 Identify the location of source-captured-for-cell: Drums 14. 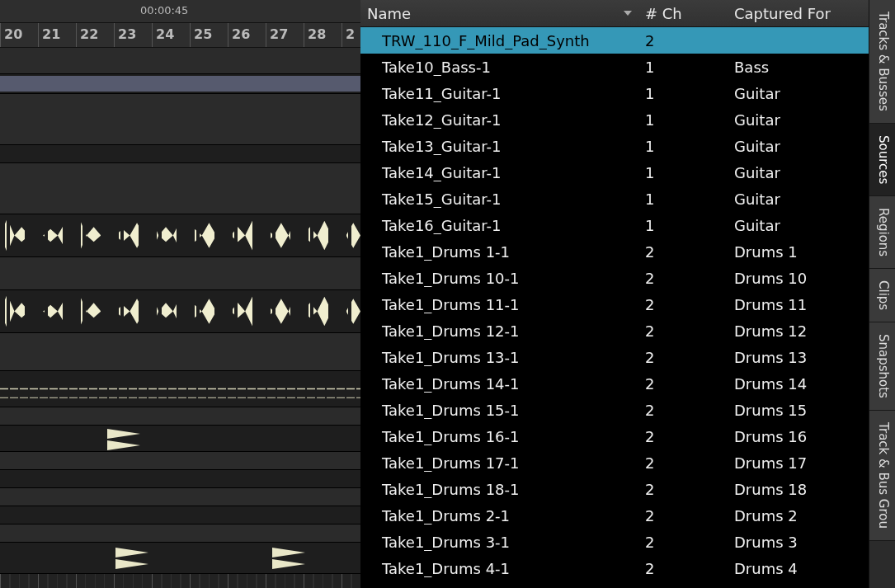
(798, 384).